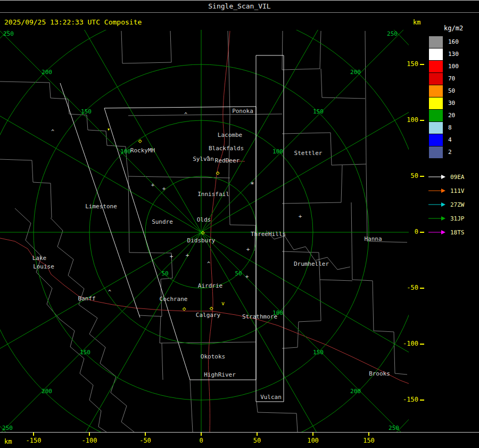  Describe the element at coordinates (73, 22) in the screenshot. I see `scan-timestamp: 2025/09/25 13:22:33 UTC Composite` at that location.